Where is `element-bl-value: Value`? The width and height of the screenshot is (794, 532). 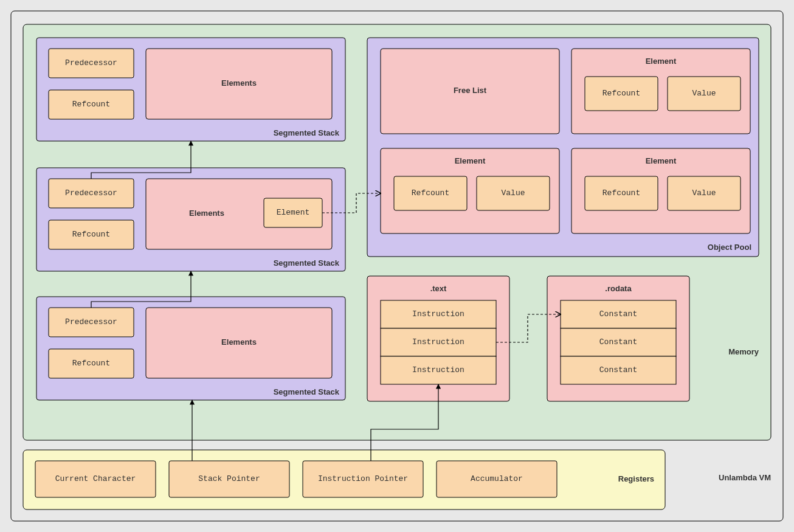
element-bl-value: Value is located at coordinates (513, 193).